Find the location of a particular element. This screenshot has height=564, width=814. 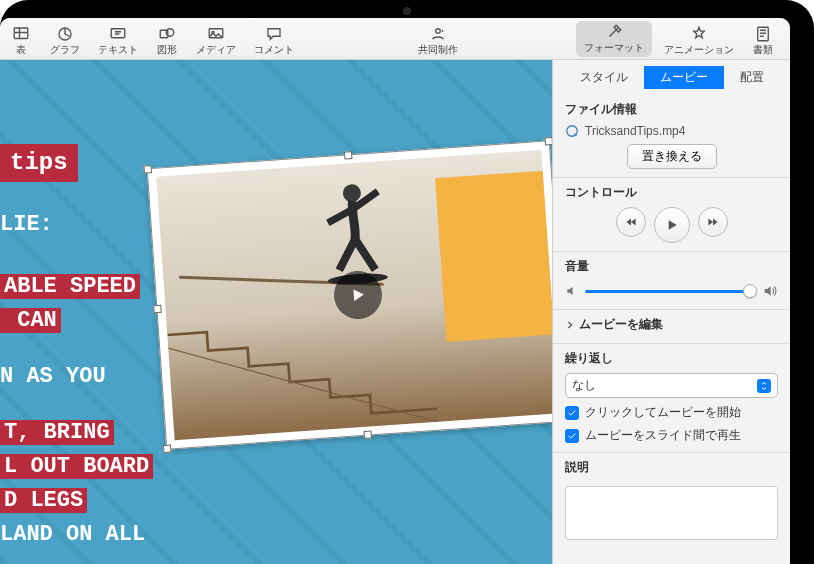

document-icon is located at coordinates (763, 34).